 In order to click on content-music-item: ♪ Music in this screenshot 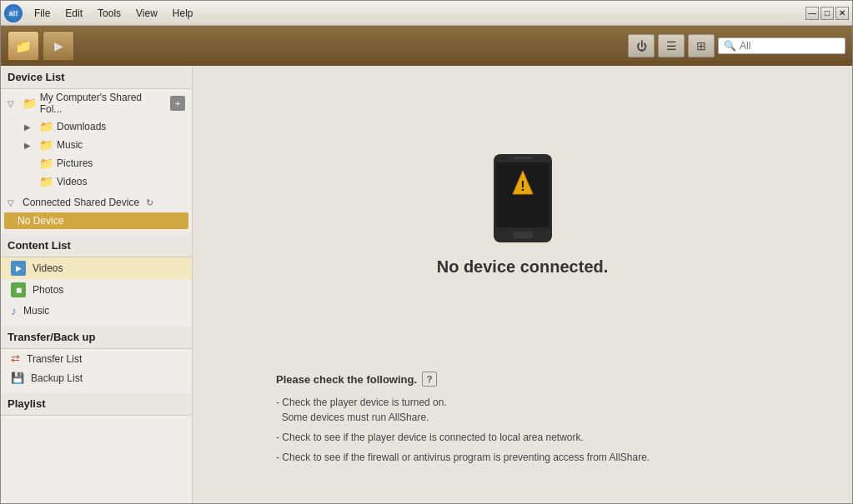, I will do `click(97, 311)`.